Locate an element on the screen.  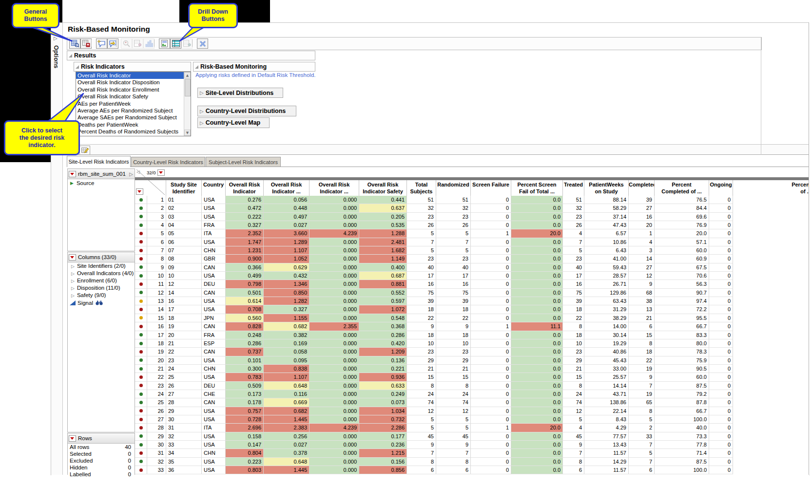
grid-header-row: Study SiteIdentifierCountryOverall RiskI… is located at coordinates (474, 188).